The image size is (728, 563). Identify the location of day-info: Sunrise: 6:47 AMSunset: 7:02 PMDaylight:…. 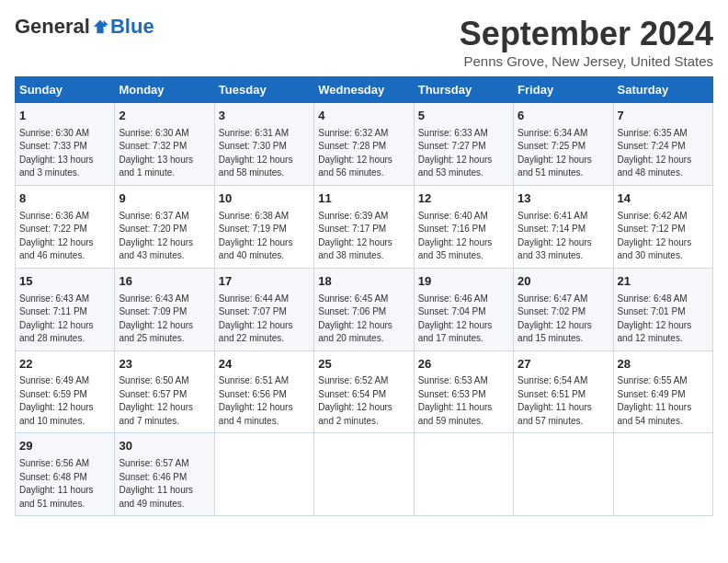
(563, 319).